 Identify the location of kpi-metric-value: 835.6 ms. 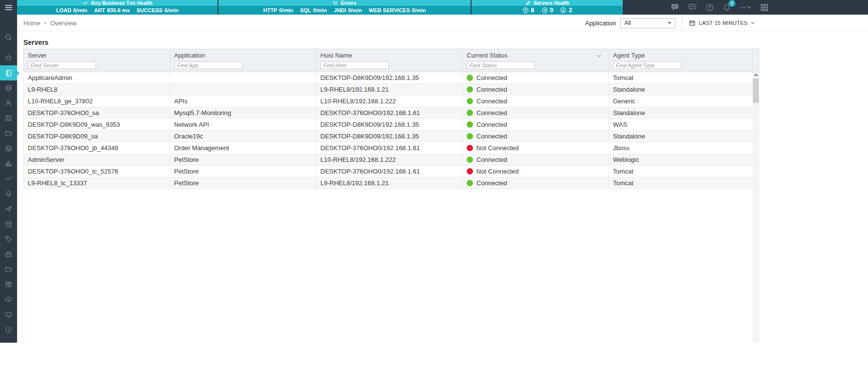
(118, 10).